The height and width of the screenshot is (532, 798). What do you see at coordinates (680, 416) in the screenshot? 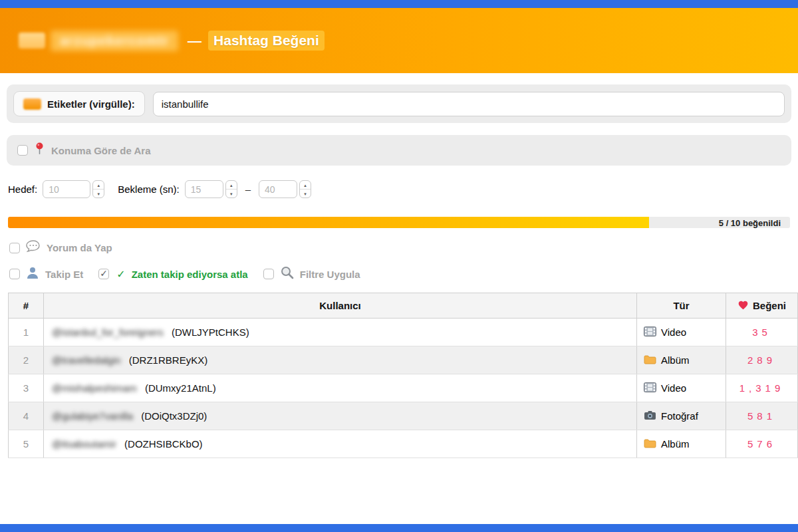
I see `row-type-label: Fotoğraf` at bounding box center [680, 416].